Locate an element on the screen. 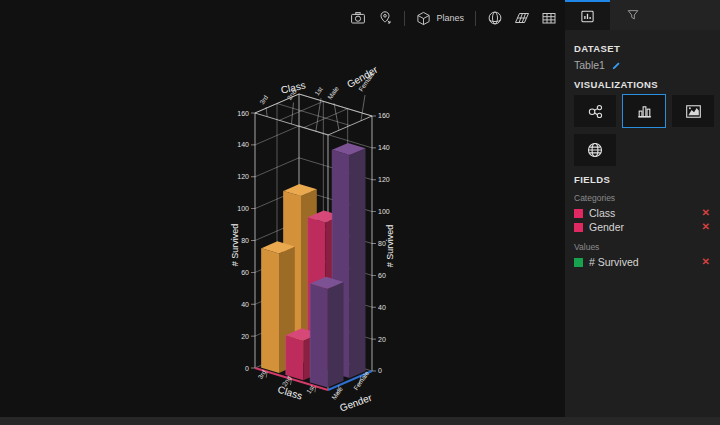  svg-text: 1st is located at coordinates (318, 90).